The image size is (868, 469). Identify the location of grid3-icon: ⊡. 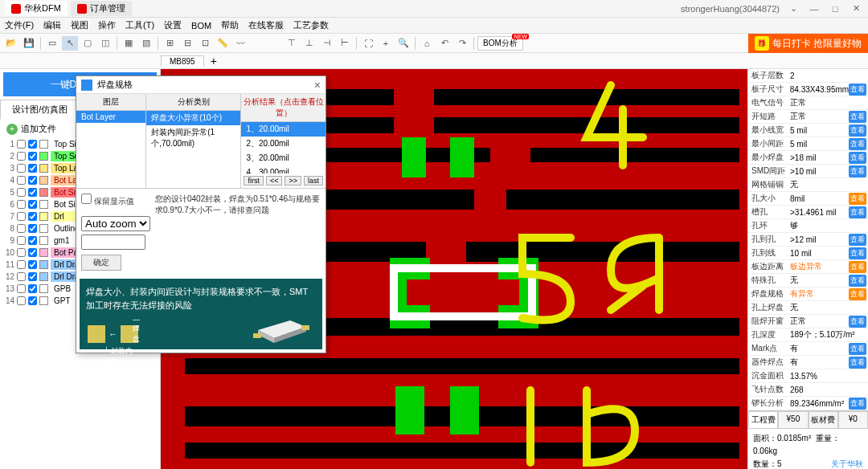
(205, 43).